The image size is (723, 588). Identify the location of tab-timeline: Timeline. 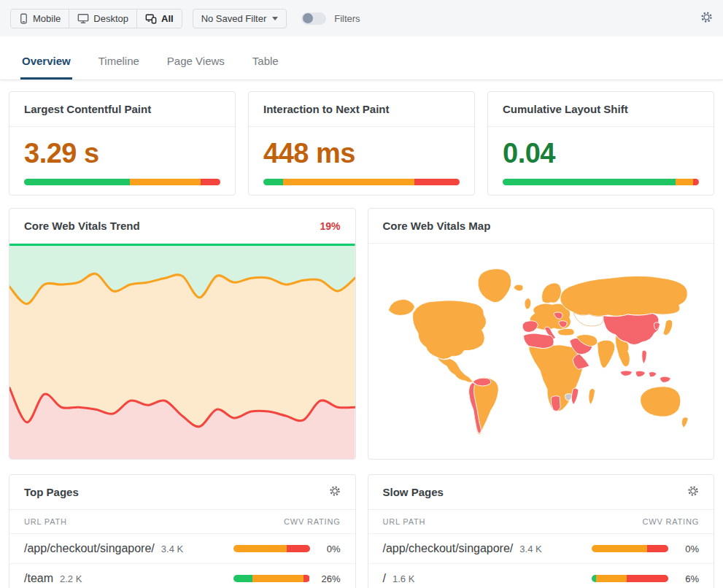
(119, 67).